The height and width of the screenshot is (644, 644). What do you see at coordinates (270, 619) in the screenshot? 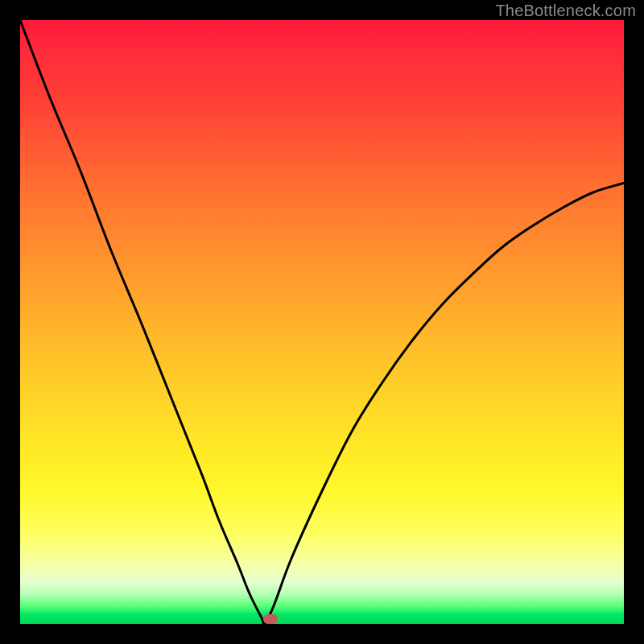
I see `optimum-marker` at bounding box center [270, 619].